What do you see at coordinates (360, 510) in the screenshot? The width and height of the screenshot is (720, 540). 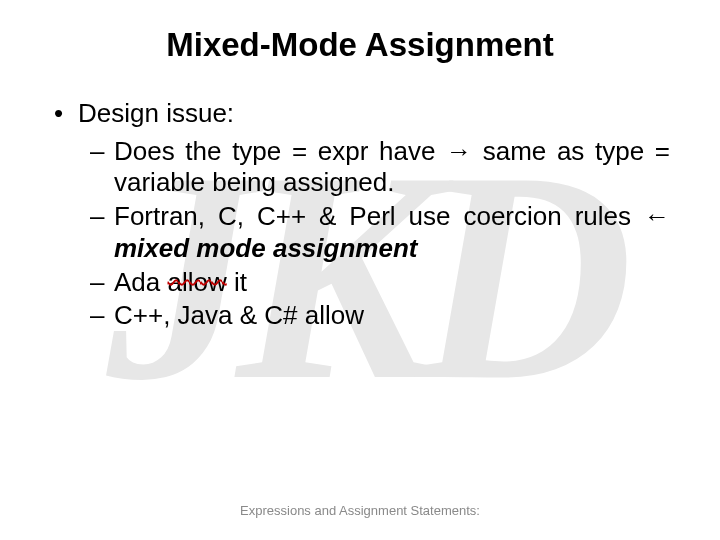 I see `slide-footer: Expressions and Assignment Statements:` at bounding box center [360, 510].